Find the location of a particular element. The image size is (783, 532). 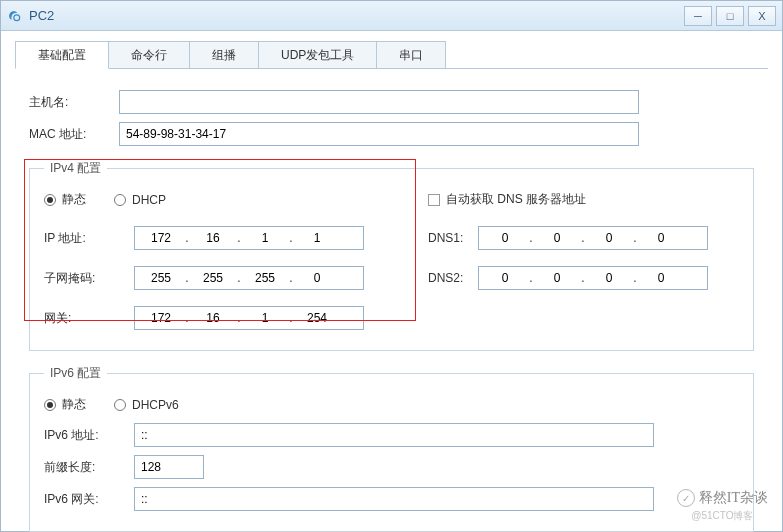

mask-label: 子网掩码: is located at coordinates (89, 278).